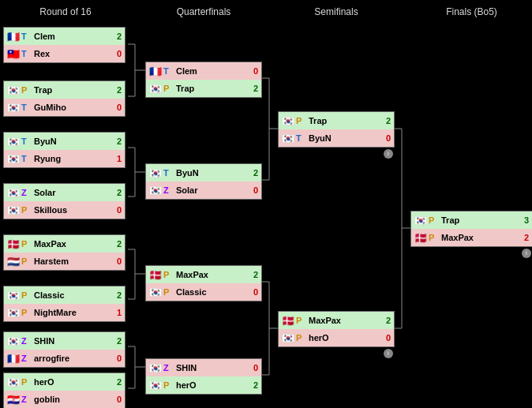 Image resolution: width=532 pixels, height=408 pixels. Describe the element at coordinates (65, 45) in the screenshot. I see `r16-match-1: 🇫🇷 T Clem 2 🇹🇼 T Rex 0` at that location.